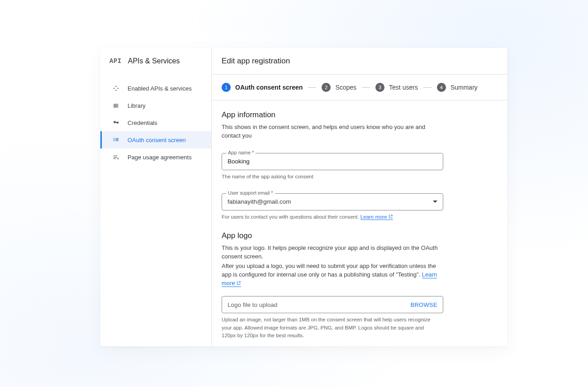 The width and height of the screenshot is (588, 387). What do you see at coordinates (330, 132) in the screenshot?
I see `section-app-info-desc: This shows in the consent screen, and he…` at bounding box center [330, 132].